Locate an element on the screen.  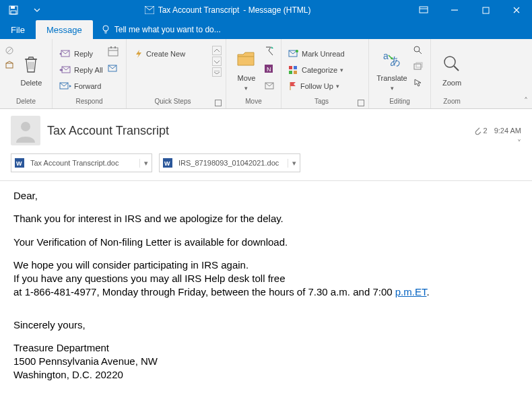
forward-button: Forward is located at coordinates (81, 86).